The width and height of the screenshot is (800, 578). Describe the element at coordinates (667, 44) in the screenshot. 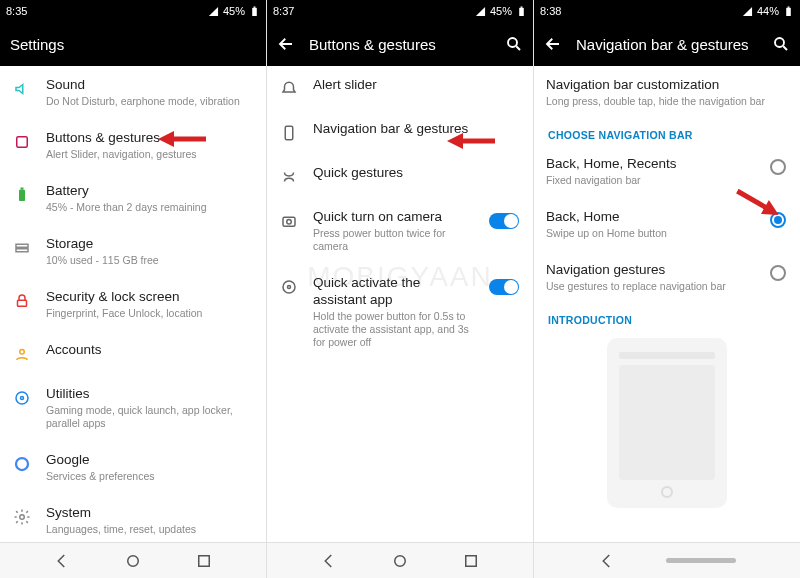

I see `header: Navigation bar & gestures` at that location.